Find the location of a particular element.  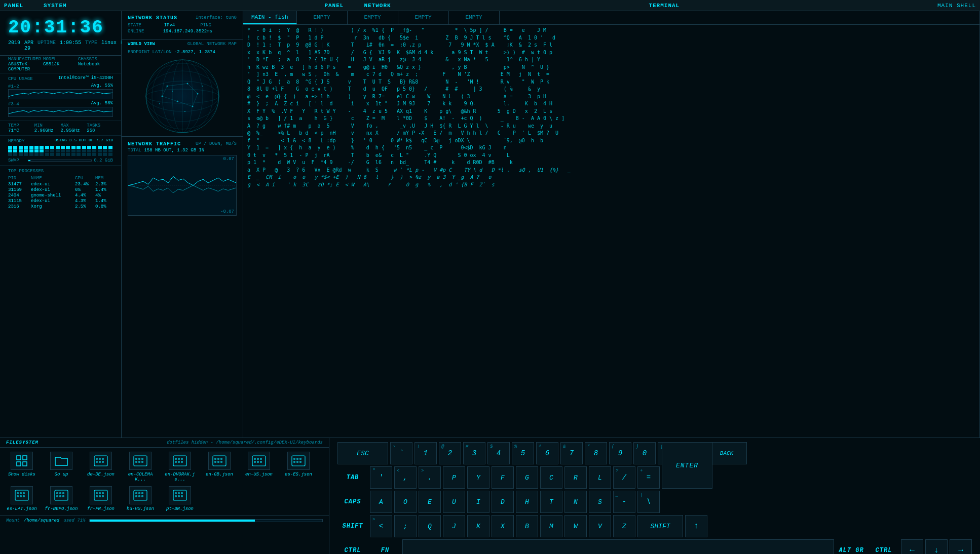

globe-section is located at coordinates (182, 96).